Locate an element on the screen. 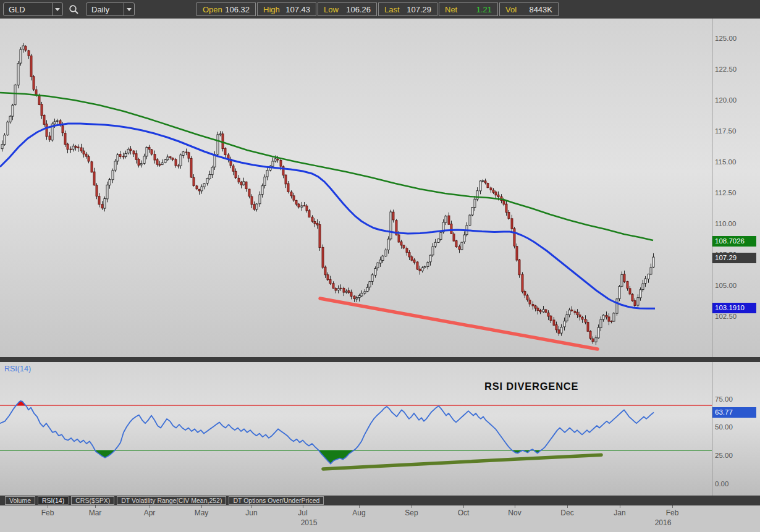  search-icon is located at coordinates (74, 10).